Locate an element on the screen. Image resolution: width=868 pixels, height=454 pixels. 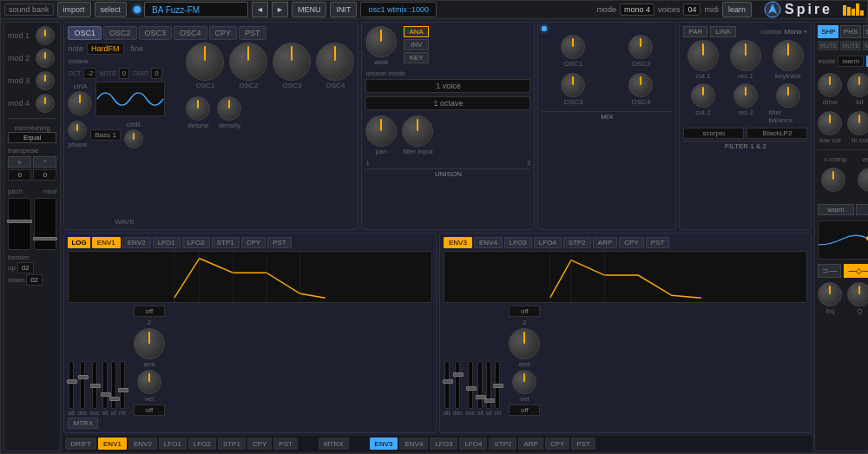
env4-tab: ENV4 is located at coordinates (488, 243).